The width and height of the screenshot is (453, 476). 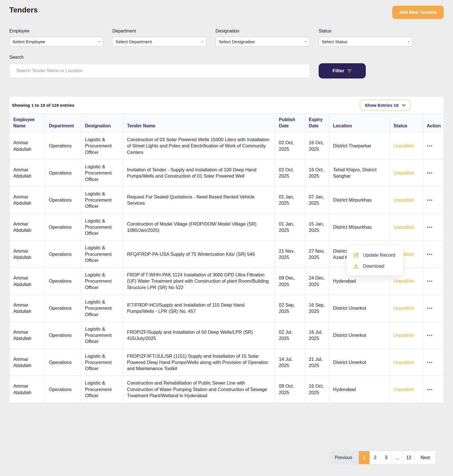 I want to click on status-select-value: Select Status, so click(x=335, y=42).